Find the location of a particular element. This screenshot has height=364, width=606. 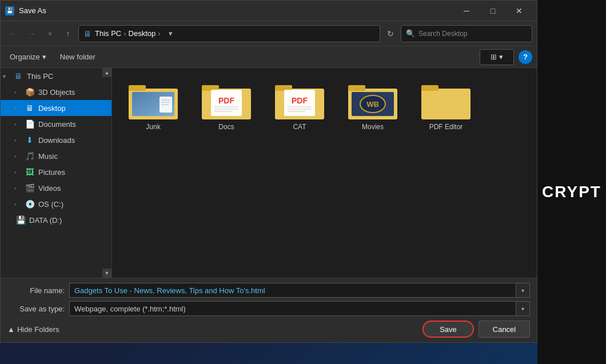

organize-button: Organize ▾ is located at coordinates (28, 57).